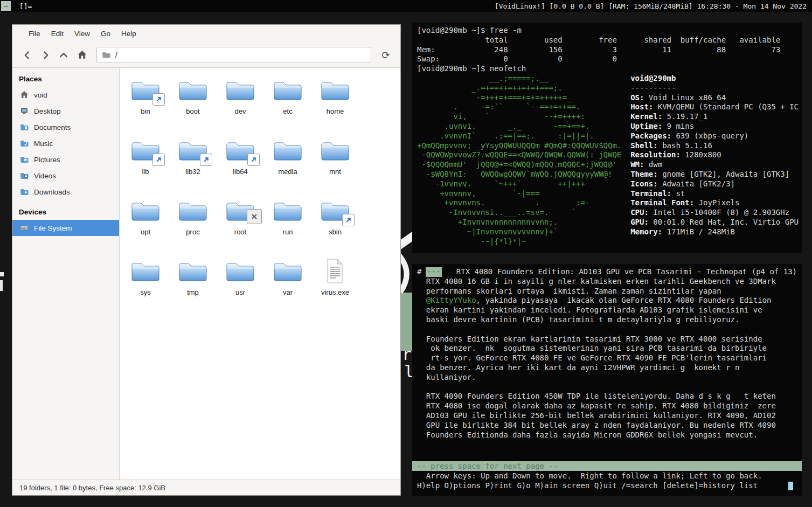 The image size is (812, 507). I want to click on file-item: lib64, so click(240, 166).